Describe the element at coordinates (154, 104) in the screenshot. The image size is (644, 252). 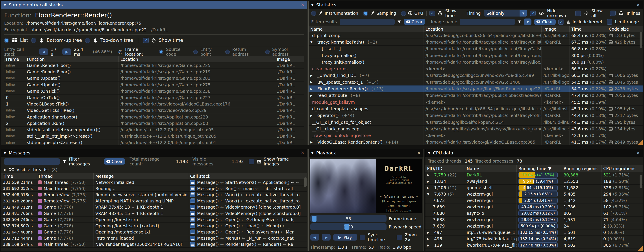
I see `table-row: 1VideoGLBase::Tick()/home/wolf/darkrl/sr…` at that location.